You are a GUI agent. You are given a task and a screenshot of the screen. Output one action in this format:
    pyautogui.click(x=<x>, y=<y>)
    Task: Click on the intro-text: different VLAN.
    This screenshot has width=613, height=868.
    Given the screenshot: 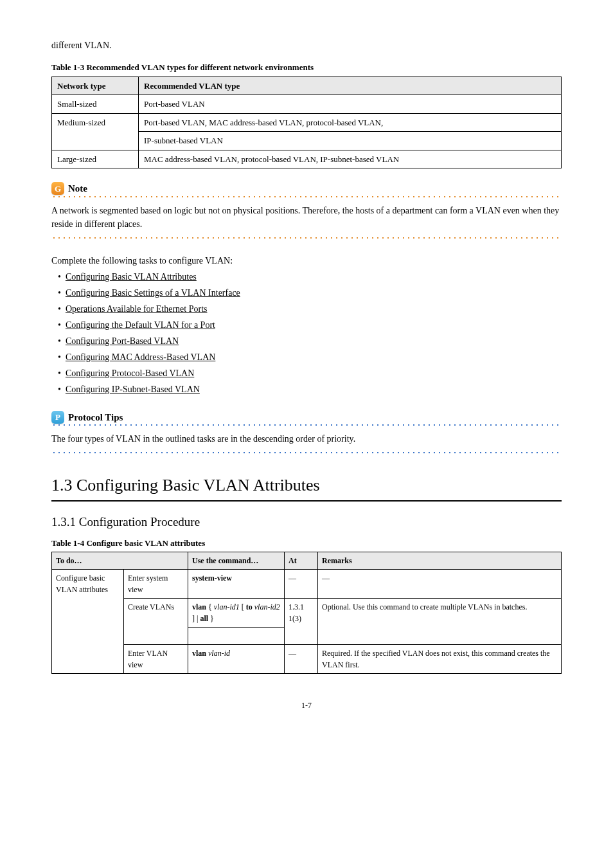 What is the action you would take?
    pyautogui.click(x=306, y=45)
    